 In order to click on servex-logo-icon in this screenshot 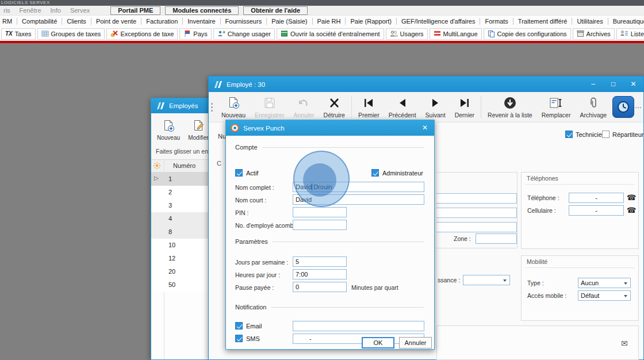, I will do `click(160, 106)`.